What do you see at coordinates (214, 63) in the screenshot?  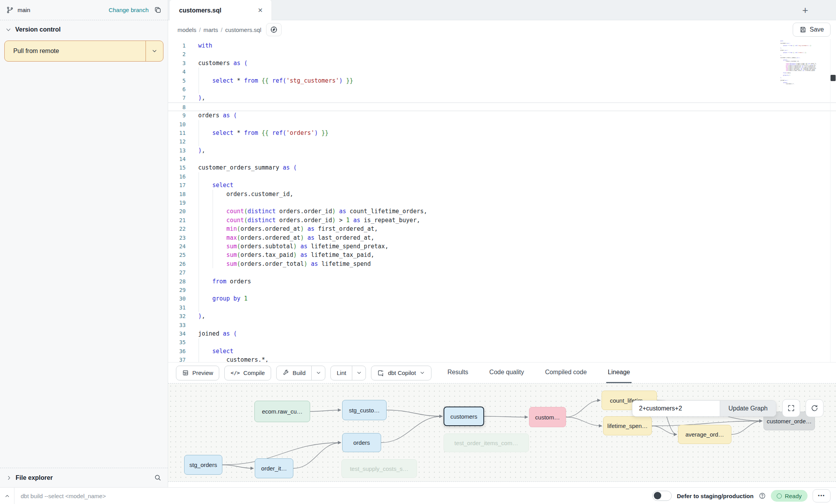 I see `code-token: customers` at bounding box center [214, 63].